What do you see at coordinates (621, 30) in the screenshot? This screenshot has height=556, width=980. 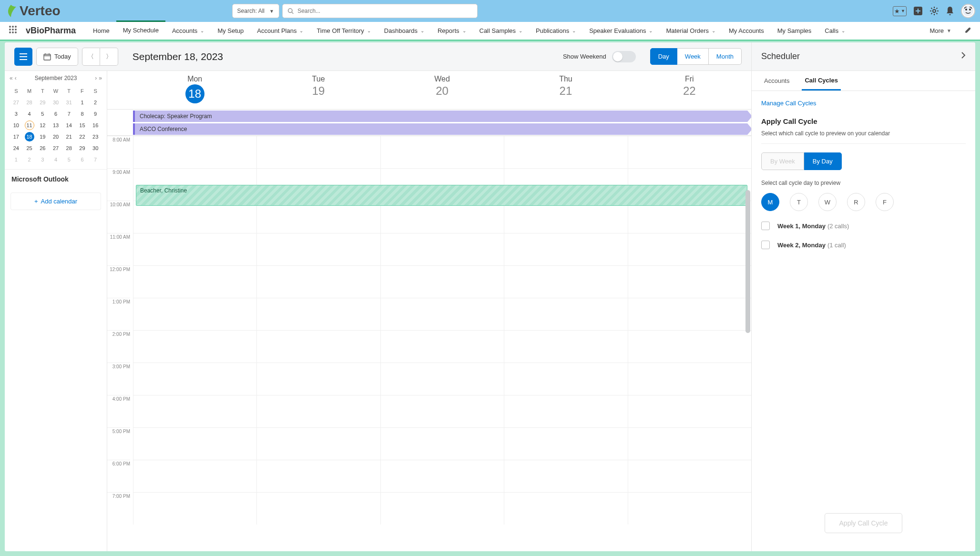 I see `nav-tab: Speaker Evaluations⌄` at bounding box center [621, 30].